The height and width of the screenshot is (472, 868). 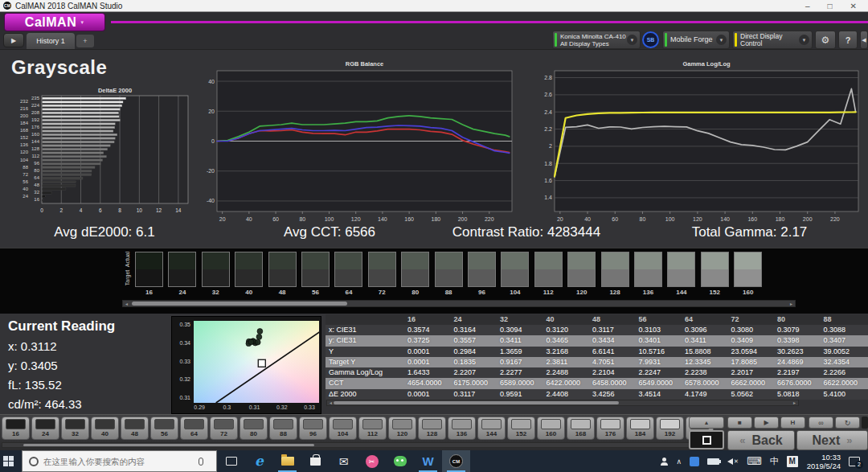 What do you see at coordinates (825, 40) in the screenshot?
I see `settings-button: ⚙` at bounding box center [825, 40].